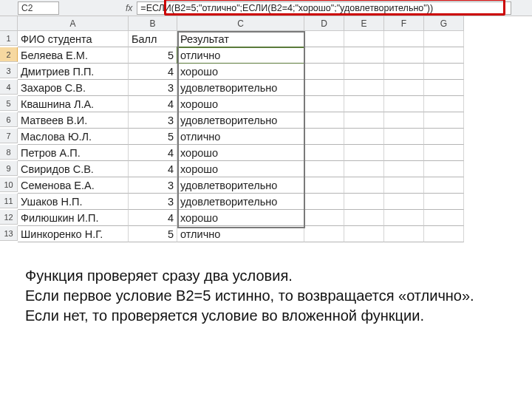 This screenshot has width=532, height=399. I want to click on cell-B3: 4, so click(153, 72).